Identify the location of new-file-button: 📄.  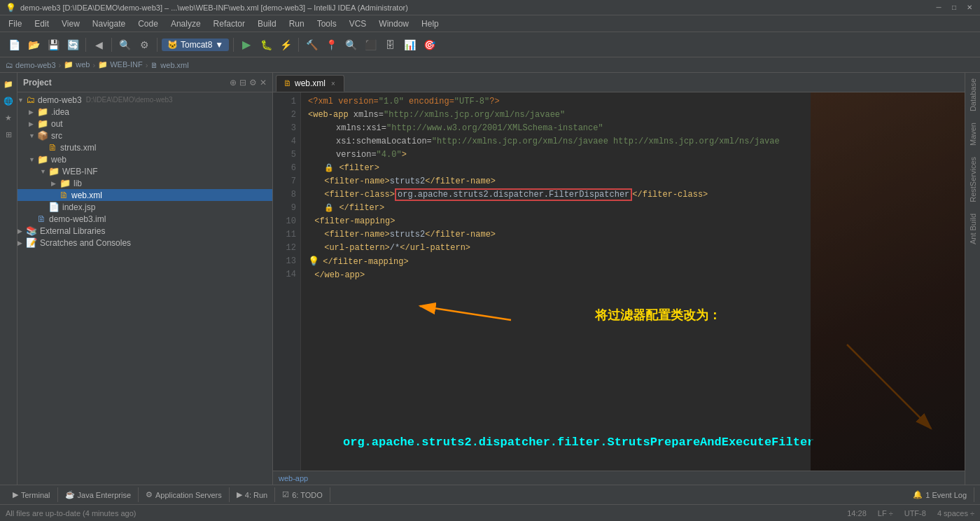
(14, 45).